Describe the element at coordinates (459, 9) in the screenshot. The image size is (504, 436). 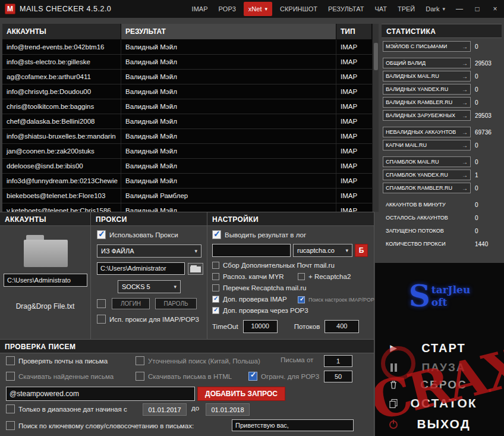
I see `minimize-button: —` at that location.